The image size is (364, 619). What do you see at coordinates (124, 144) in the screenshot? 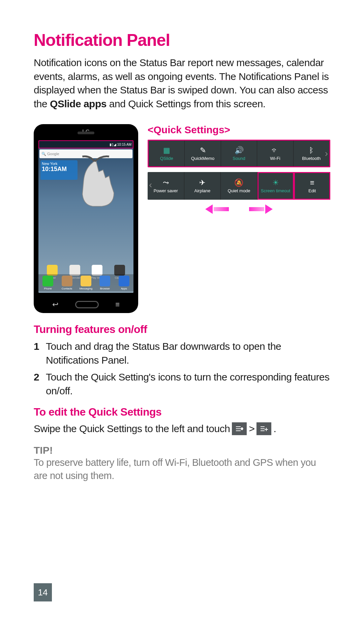
I see `status-time: 10:15 AM` at bounding box center [124, 144].